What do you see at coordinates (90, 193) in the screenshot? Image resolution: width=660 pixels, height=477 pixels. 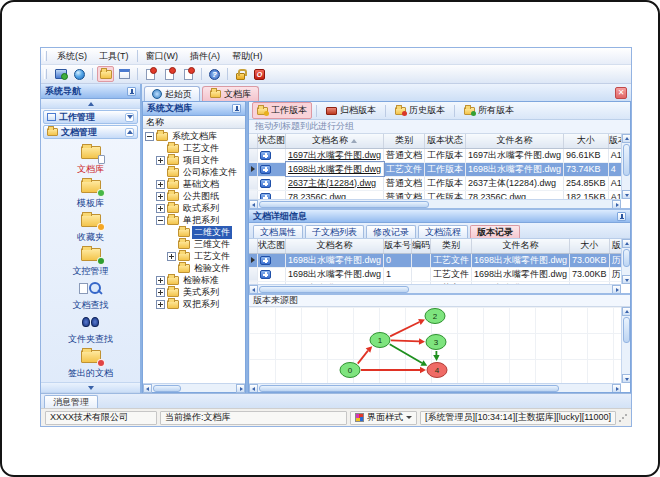 I see `sidebar-item-template: 模板库` at bounding box center [90, 193].